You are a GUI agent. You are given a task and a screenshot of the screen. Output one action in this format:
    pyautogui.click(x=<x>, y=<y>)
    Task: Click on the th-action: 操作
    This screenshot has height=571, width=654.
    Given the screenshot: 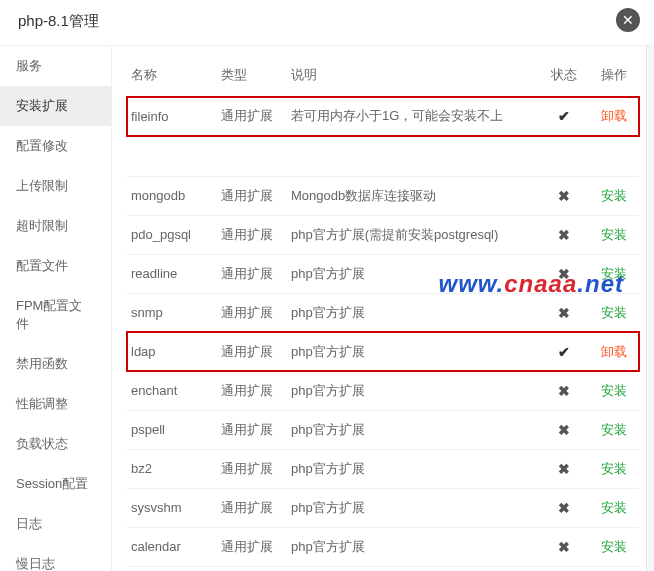 What is the action you would take?
    pyautogui.click(x=614, y=76)
    